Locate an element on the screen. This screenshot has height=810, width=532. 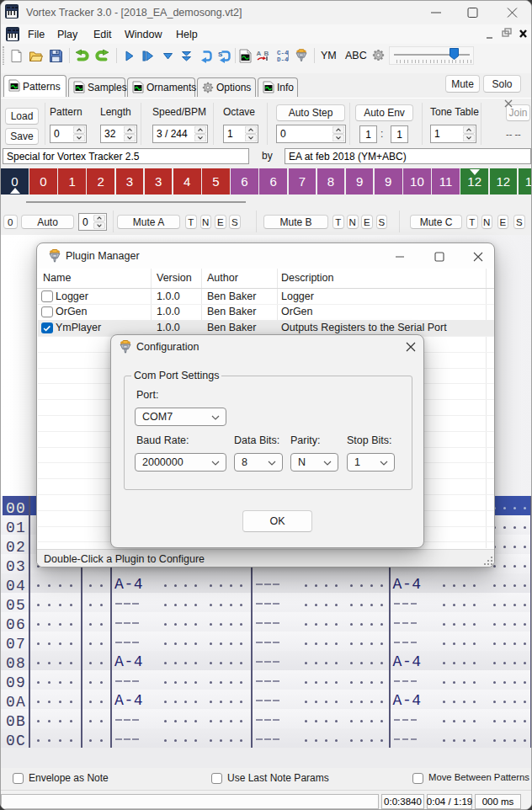
svg-text: C-4 is located at coordinates (283, 53).